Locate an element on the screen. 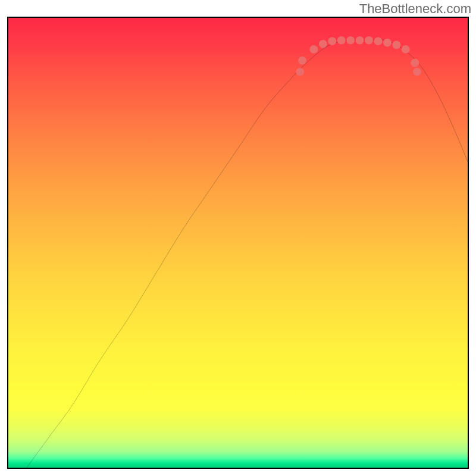 The width and height of the screenshot is (476, 476). attribution-text: TheBottleneck.com is located at coordinates (415, 9).